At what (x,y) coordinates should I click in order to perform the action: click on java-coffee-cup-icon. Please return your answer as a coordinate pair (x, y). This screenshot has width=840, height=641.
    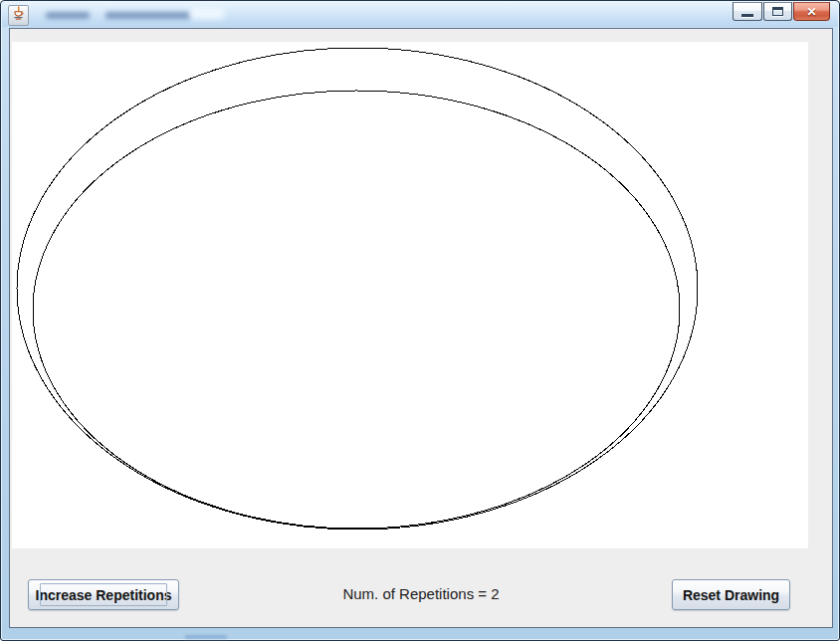
    Looking at the image, I should click on (18, 16).